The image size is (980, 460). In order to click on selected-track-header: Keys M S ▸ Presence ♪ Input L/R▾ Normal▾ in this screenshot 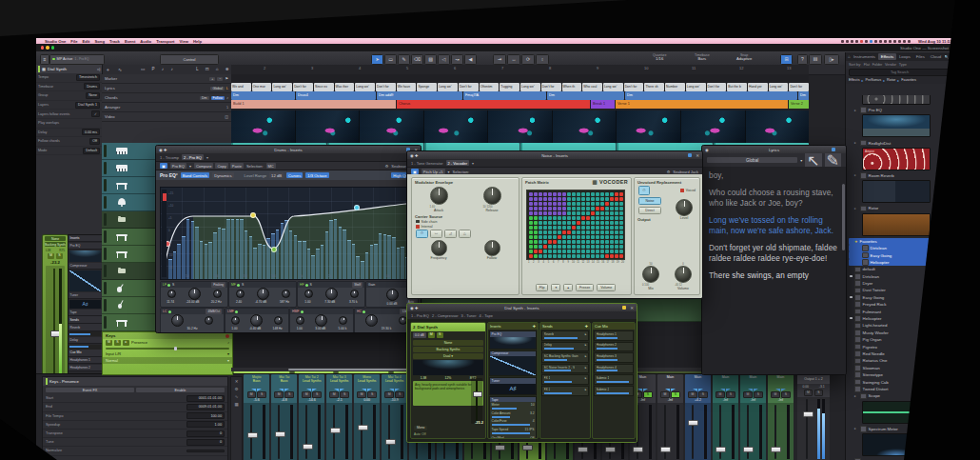, I will do `click(167, 353)`.